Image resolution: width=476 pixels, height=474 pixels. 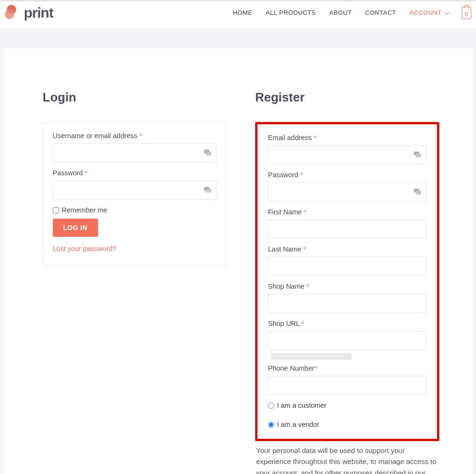 I want to click on register-lastname-label: Last Name *, so click(x=347, y=249).